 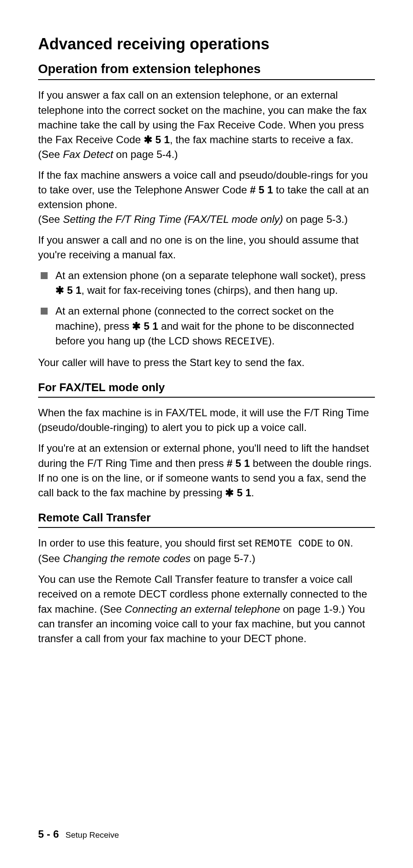 I want to click on list-text: At an extension phone (on a separate tel…, so click(x=215, y=283).